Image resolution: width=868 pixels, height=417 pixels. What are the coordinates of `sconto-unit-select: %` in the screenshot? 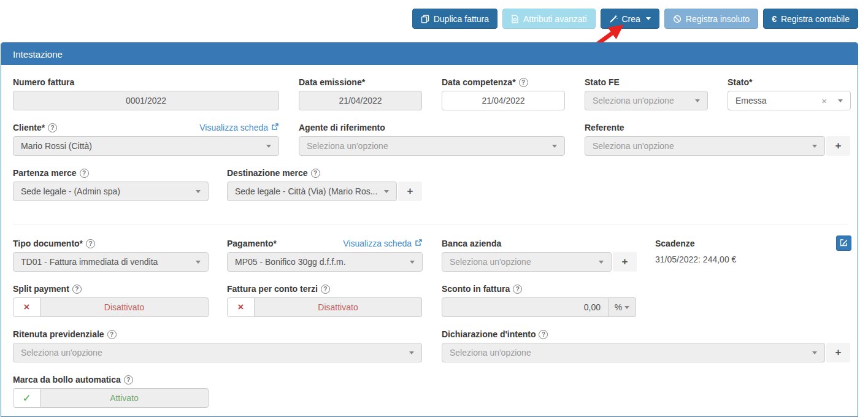 It's located at (622, 307).